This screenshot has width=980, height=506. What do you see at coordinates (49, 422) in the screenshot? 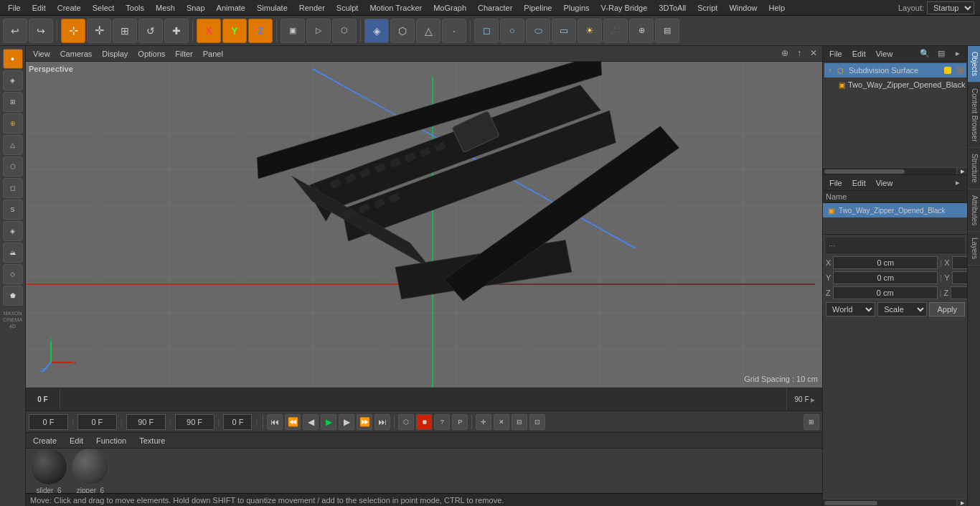
I see `current-frame-input` at bounding box center [49, 422].